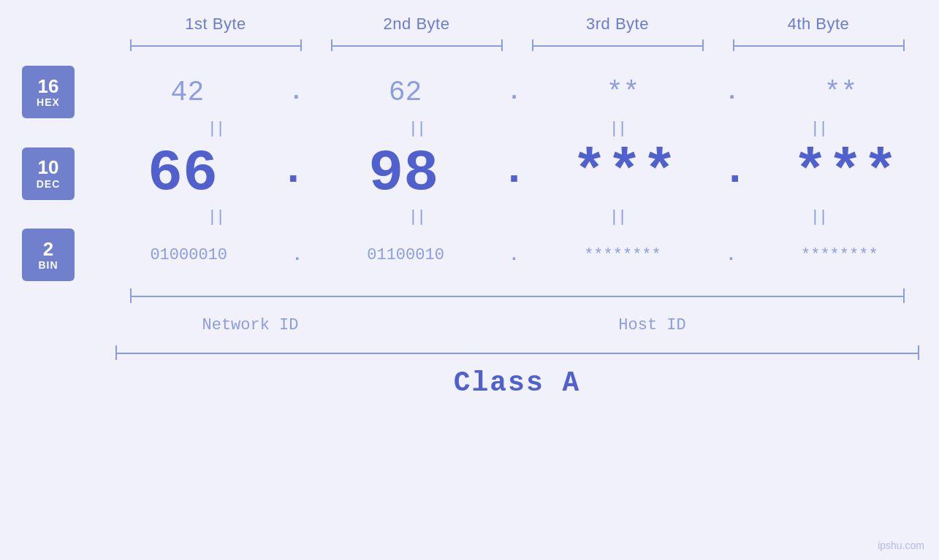  Describe the element at coordinates (514, 256) in the screenshot. I see `bin-cells: 01000010 . 01100010 . ******** . *******…` at that location.